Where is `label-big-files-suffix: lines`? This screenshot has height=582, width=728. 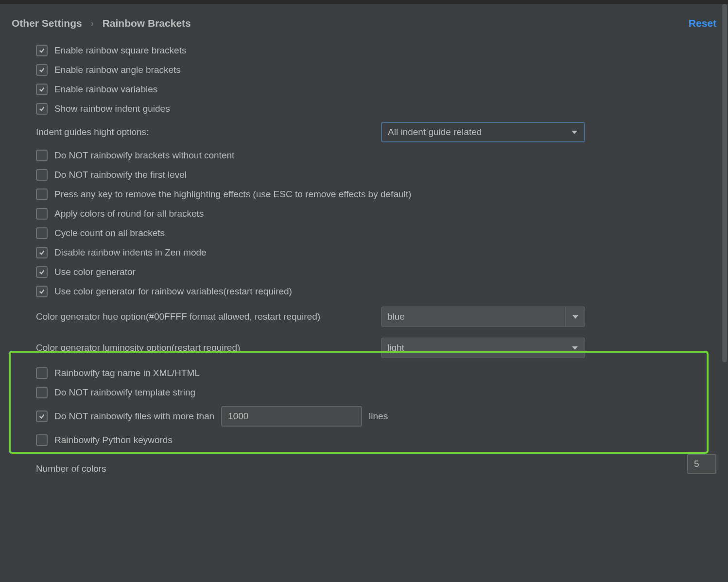
label-big-files-suffix: lines is located at coordinates (378, 416).